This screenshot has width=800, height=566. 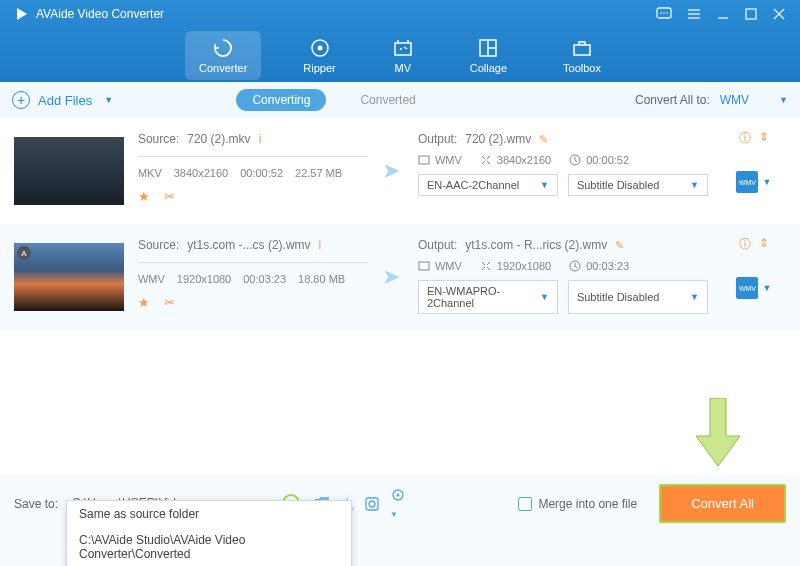 What do you see at coordinates (69, 277) in the screenshot?
I see `thumbnail: A` at bounding box center [69, 277].